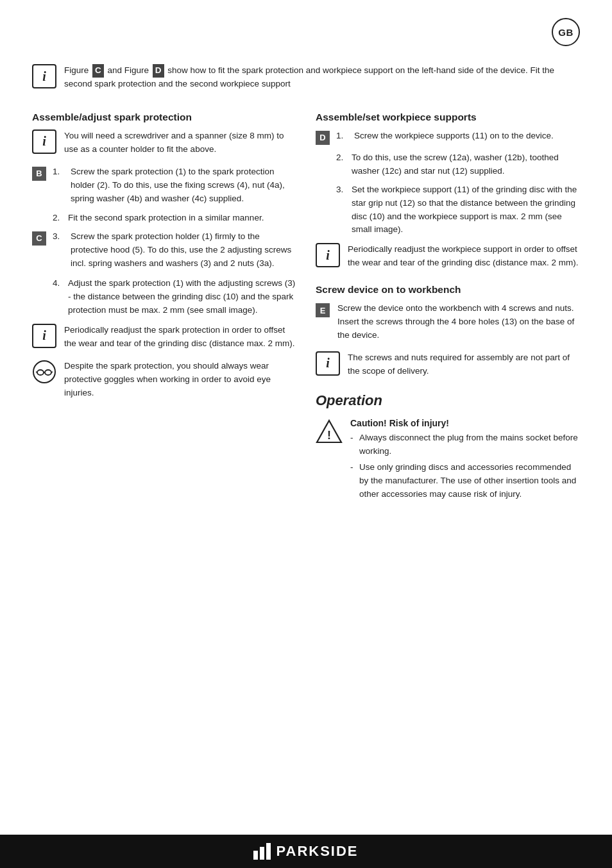  I want to click on label-e: E, so click(323, 310).